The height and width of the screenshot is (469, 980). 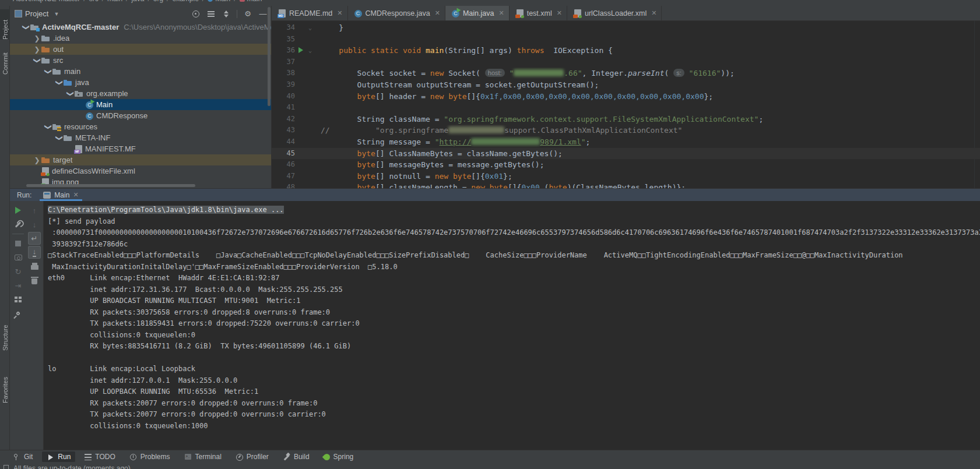 I want to click on layout-icon, so click(x=18, y=299).